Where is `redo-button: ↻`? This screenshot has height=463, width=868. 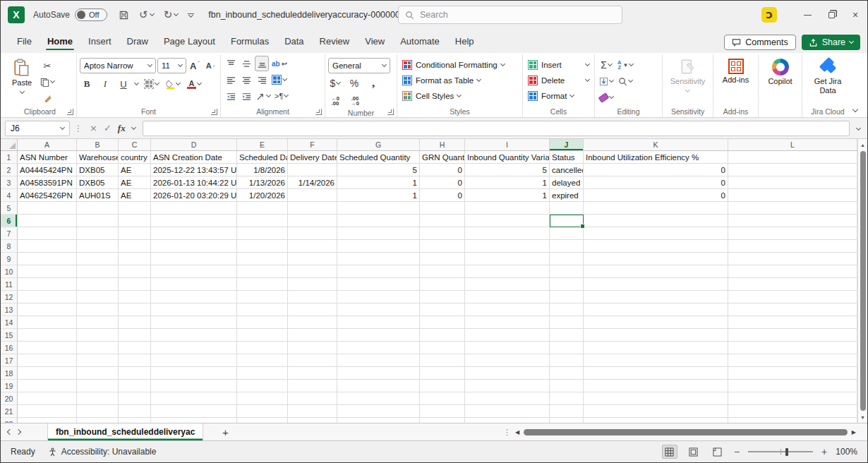 redo-button: ↻ is located at coordinates (171, 15).